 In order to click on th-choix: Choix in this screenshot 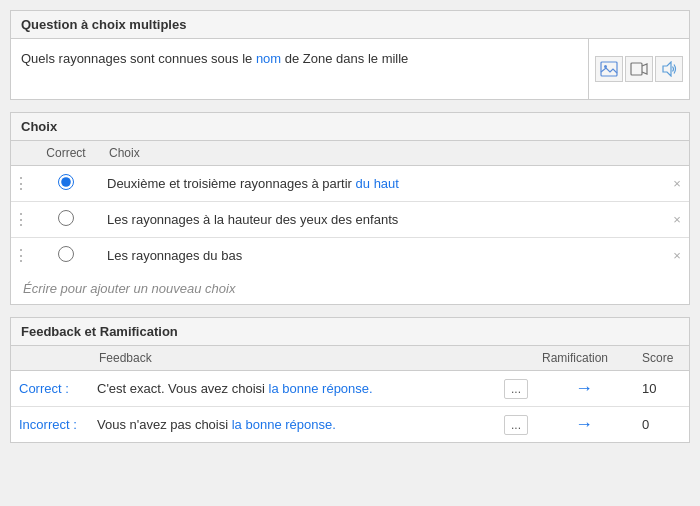, I will do `click(383, 154)`.